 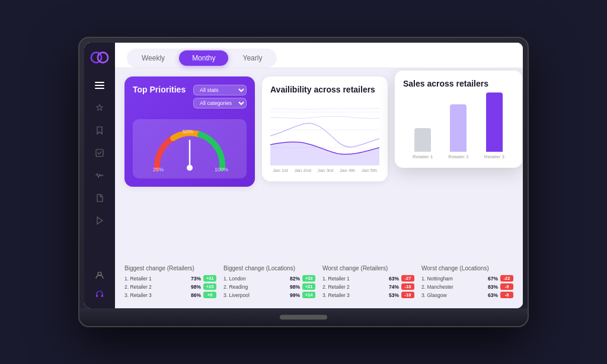 I want to click on stat-row: 3. Glasgow 63% -8, so click(x=467, y=295).